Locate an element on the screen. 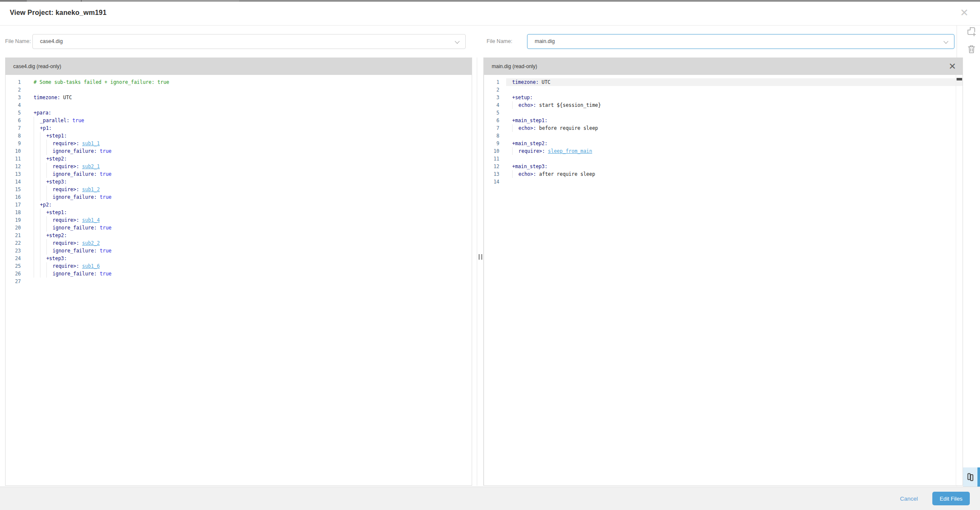 The image size is (980, 510). line-number: 5 is located at coordinates (17, 113).